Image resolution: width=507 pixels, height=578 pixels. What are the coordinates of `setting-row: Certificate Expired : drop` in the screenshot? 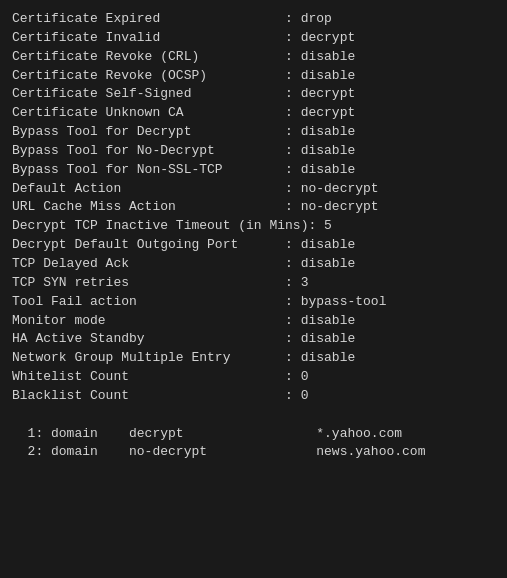 It's located at (254, 20).